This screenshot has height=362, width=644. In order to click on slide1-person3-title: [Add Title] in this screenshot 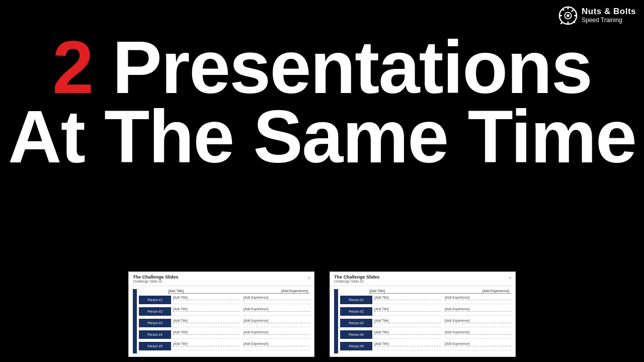, I will do `click(206, 321)`.